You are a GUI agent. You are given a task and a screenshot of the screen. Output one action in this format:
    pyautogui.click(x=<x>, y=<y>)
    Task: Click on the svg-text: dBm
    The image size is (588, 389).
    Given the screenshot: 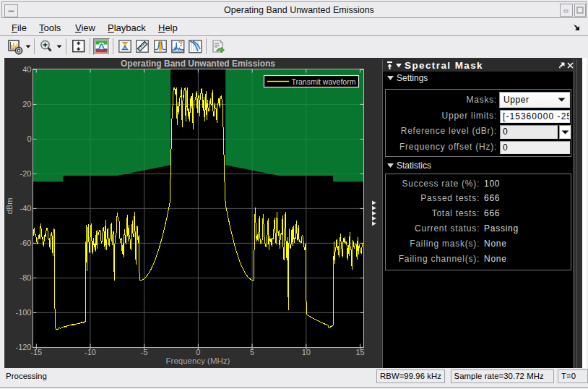 What is the action you would take?
    pyautogui.click(x=9, y=207)
    